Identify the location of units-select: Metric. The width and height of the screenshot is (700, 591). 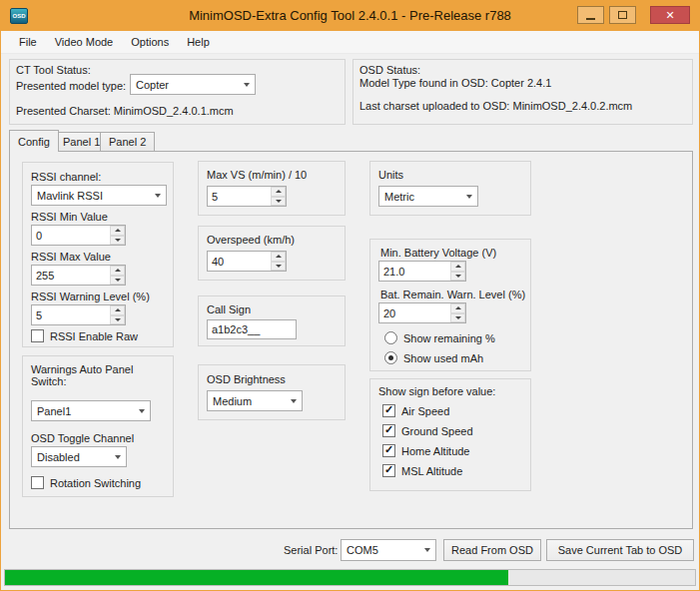
(428, 196).